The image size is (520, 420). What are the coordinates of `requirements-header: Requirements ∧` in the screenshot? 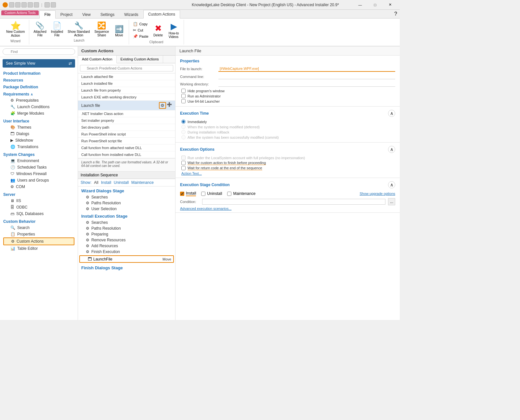 It's located at (39, 94).